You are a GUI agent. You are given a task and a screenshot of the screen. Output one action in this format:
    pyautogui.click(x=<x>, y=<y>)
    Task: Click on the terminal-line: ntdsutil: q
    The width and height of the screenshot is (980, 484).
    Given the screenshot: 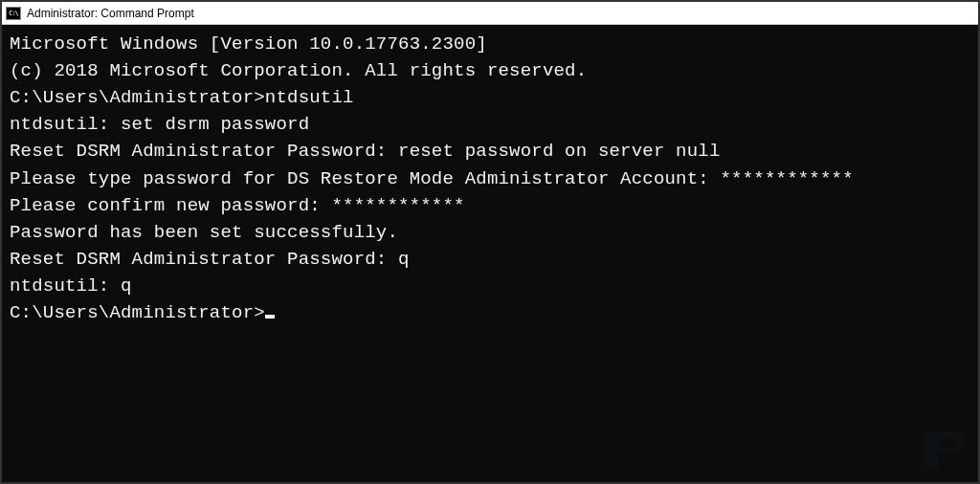 What is the action you would take?
    pyautogui.click(x=490, y=286)
    